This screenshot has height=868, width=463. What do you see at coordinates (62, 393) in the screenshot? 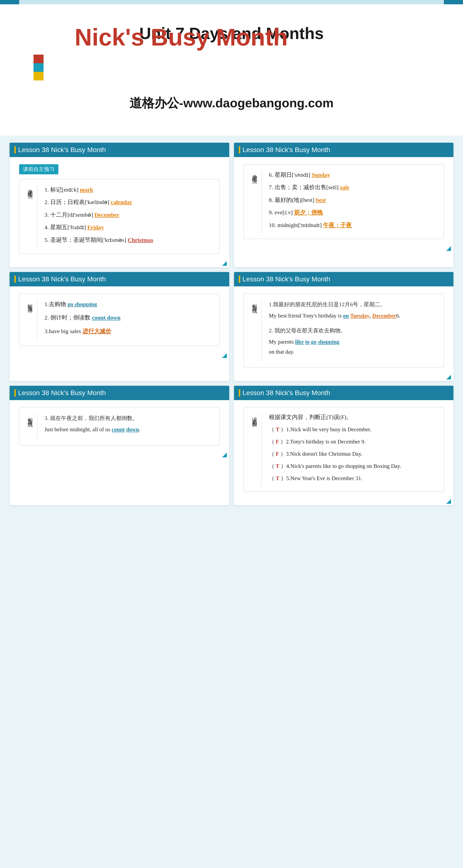
I see `card-title-5: Lesson 38 Nick's Busy Month` at bounding box center [62, 393].